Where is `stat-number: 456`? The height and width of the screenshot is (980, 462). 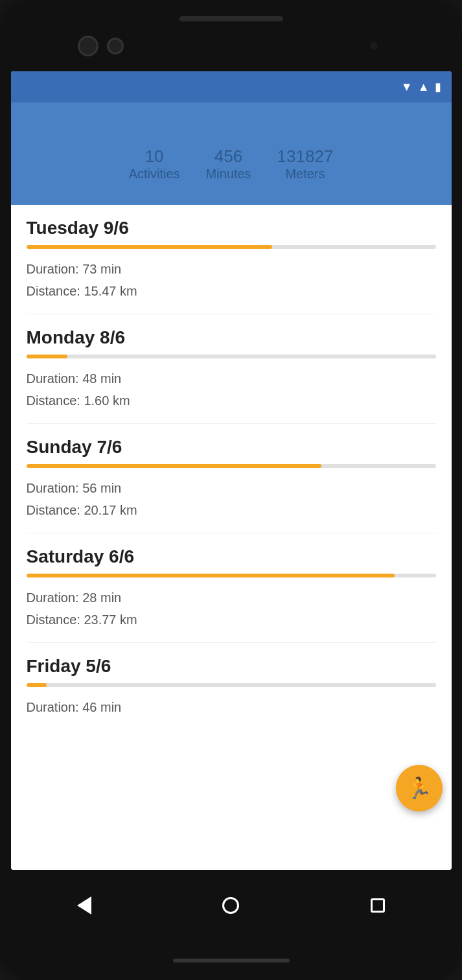 stat-number: 456 is located at coordinates (228, 157).